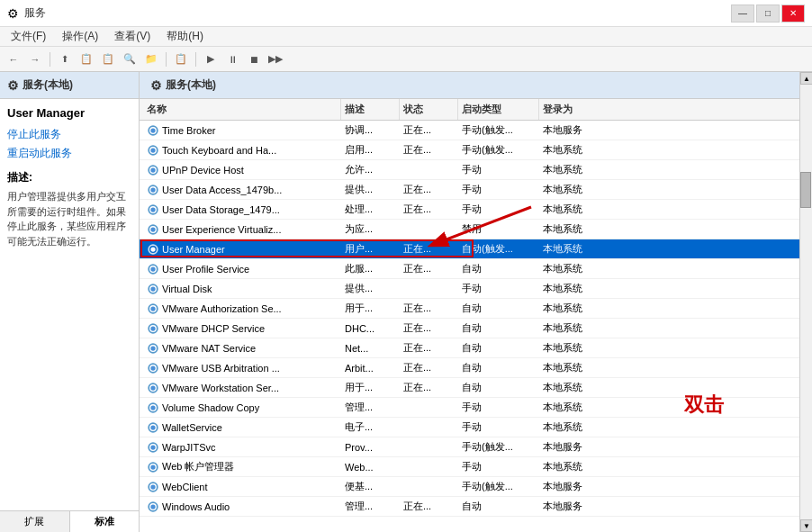 This screenshot has height=532, width=812. Describe the element at coordinates (65, 59) in the screenshot. I see `up-button: ⬆` at that location.